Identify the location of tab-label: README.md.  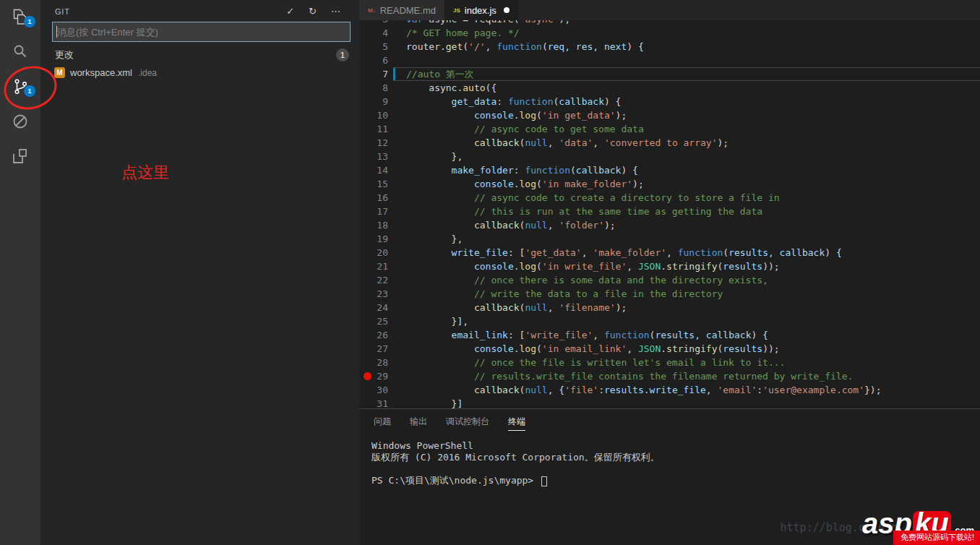
(408, 10).